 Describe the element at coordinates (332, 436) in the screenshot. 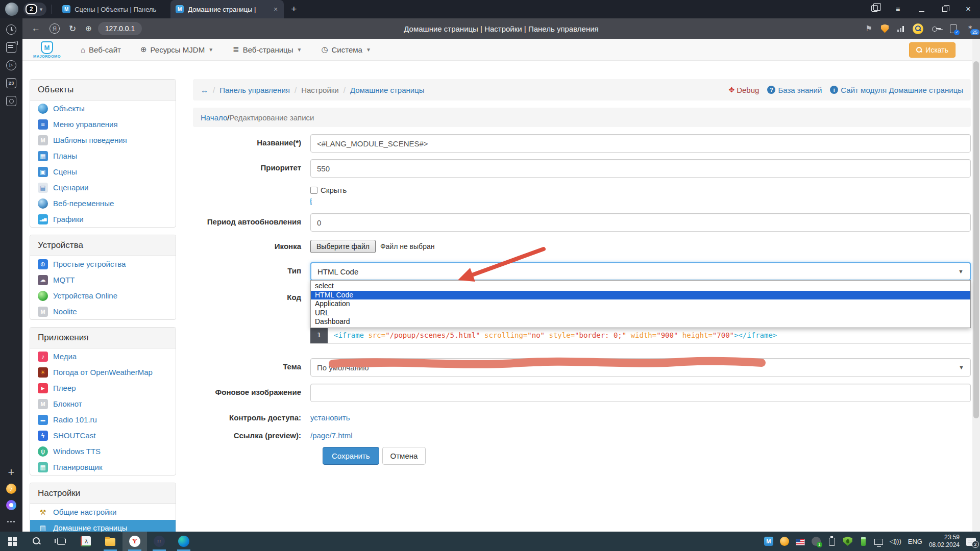

I see `preview-link: /page/7.html` at that location.